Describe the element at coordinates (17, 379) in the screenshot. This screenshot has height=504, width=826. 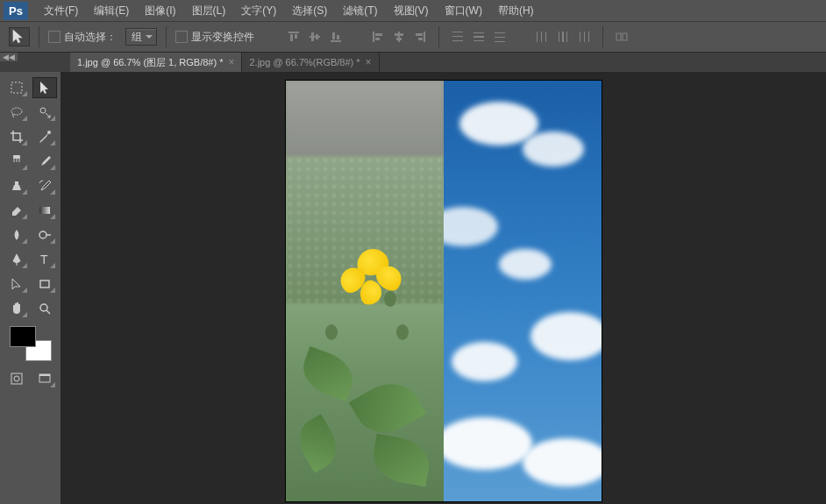
I see `quickmask-tool` at that location.